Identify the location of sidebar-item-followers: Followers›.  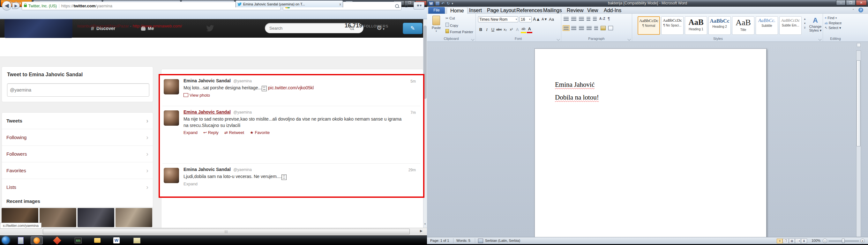
(78, 154).